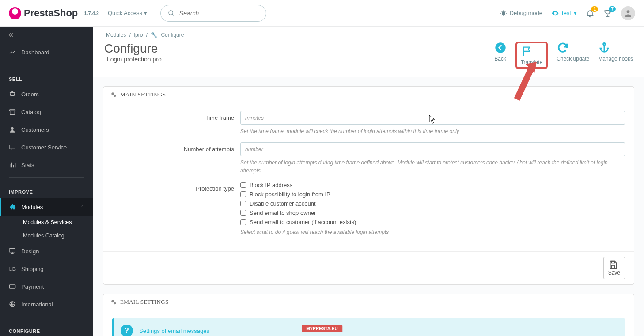 Image resolution: width=644 pixels, height=336 pixels. What do you see at coordinates (614, 268) in the screenshot?
I see `save-button: Save` at bounding box center [614, 268].